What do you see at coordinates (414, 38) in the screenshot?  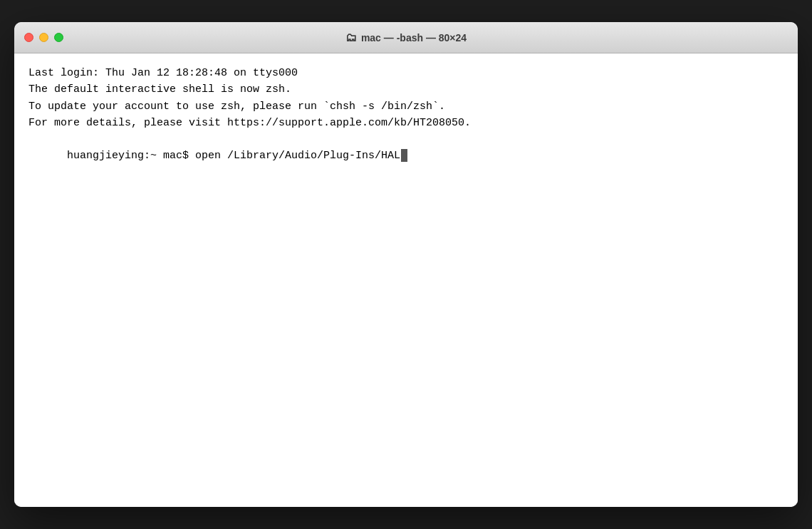 I see `title-text: mac — -bash — 80×24` at bounding box center [414, 38].